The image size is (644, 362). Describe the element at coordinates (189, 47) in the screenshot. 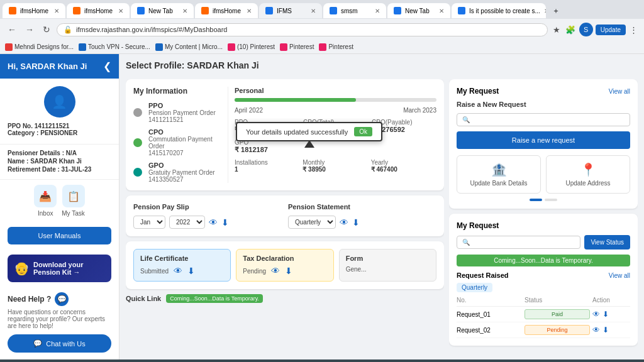

I see `bookmark-3: My Content | Micro...` at that location.